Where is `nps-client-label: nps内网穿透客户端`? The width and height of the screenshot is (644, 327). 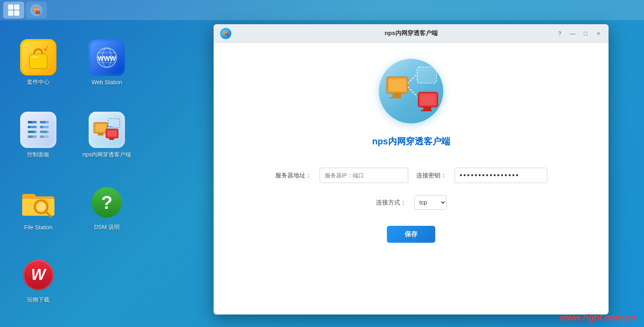 nps-client-label: nps内网穿透客户端 is located at coordinates (107, 155).